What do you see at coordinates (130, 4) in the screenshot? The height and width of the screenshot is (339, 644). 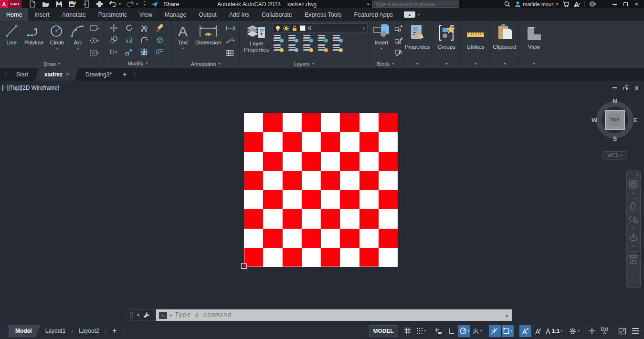 I see `redo-button` at bounding box center [130, 4].